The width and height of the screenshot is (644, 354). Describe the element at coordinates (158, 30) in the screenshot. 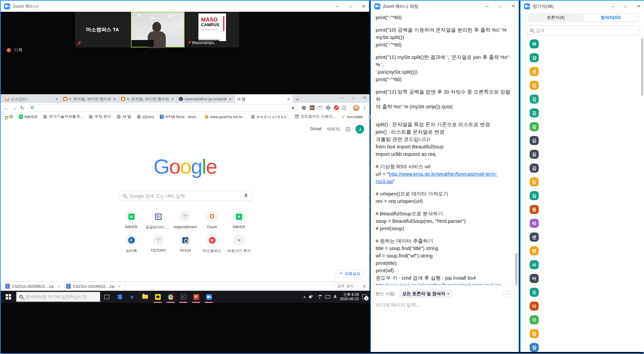

I see `video-tile-speaker` at that location.